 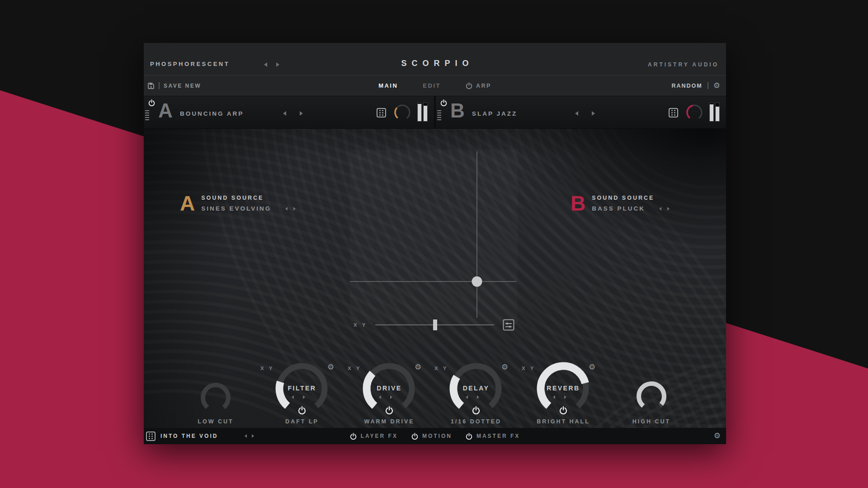 I want to click on layer-fx-power-icon, so click(x=354, y=436).